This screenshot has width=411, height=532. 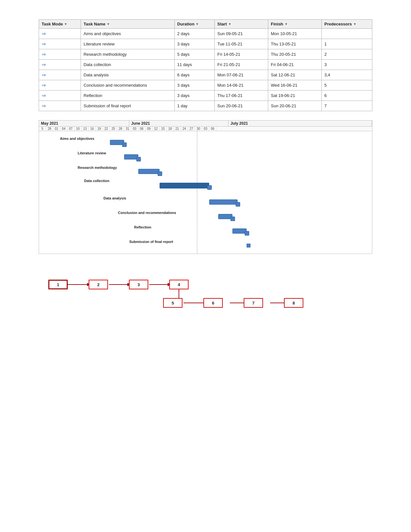 What do you see at coordinates (128, 44) in the screenshot?
I see `cell-name-2: Literature review` at bounding box center [128, 44].